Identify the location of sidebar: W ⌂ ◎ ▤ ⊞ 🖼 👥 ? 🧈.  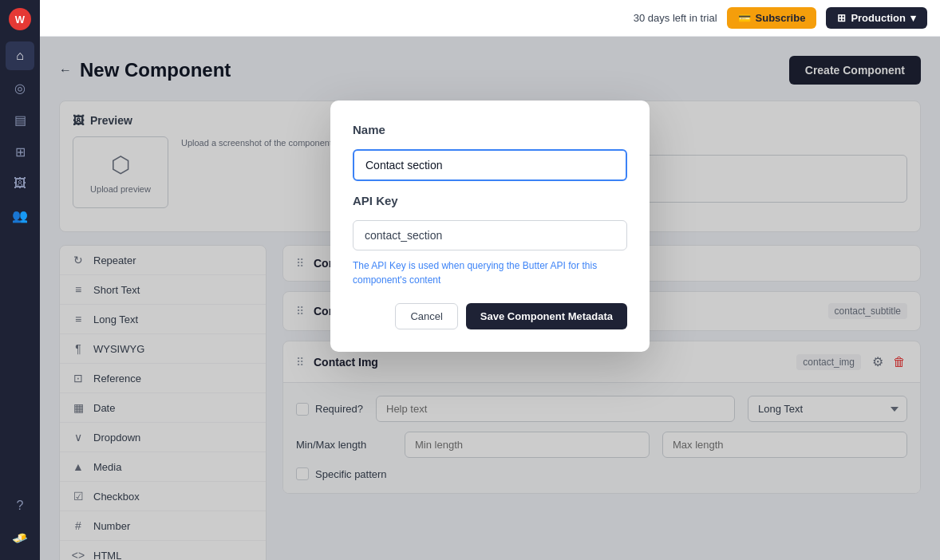
(20, 280).